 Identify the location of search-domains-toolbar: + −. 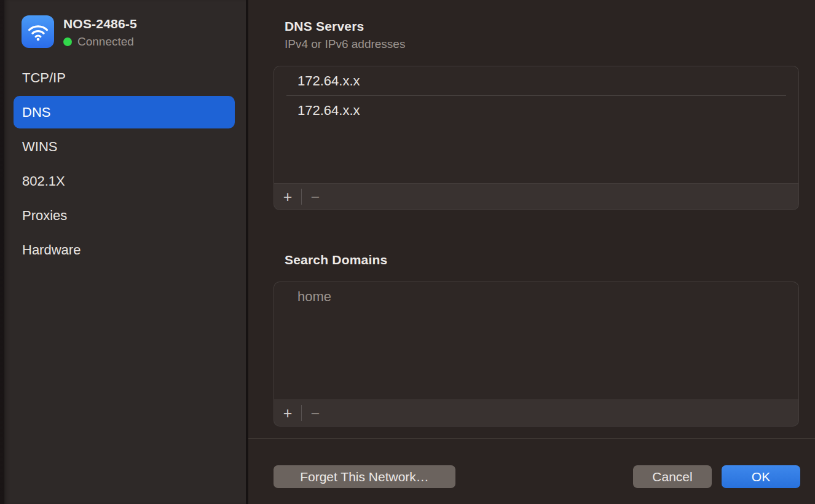
(536, 413).